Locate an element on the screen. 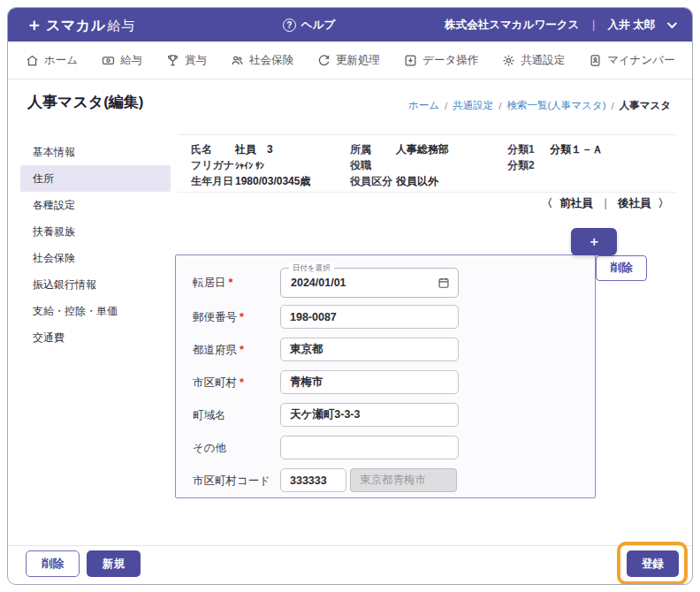  nav-label: 更新処理 is located at coordinates (358, 60).